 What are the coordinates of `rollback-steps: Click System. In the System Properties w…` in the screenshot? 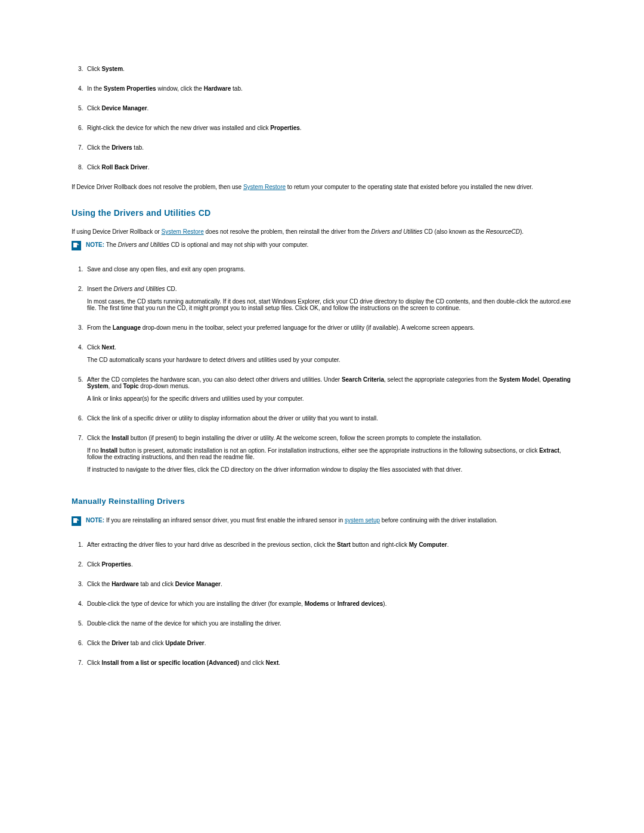 It's located at (322, 118).